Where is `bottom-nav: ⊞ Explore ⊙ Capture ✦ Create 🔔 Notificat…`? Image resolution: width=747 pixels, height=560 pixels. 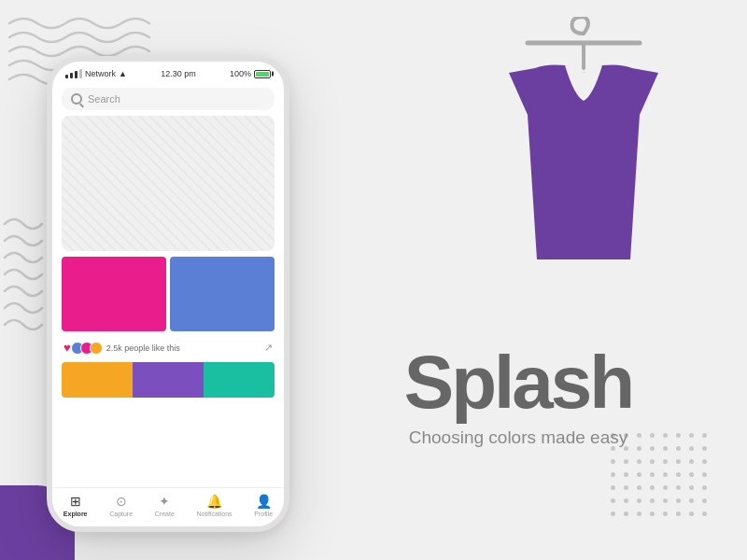 bottom-nav: ⊞ Explore ⊙ Capture ✦ Create 🔔 Notificat… is located at coordinates (168, 507).